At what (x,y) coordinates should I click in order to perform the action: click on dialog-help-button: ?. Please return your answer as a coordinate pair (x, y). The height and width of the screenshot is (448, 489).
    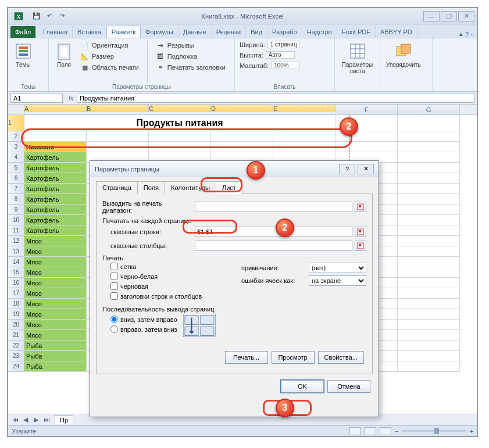
    Looking at the image, I should click on (347, 169).